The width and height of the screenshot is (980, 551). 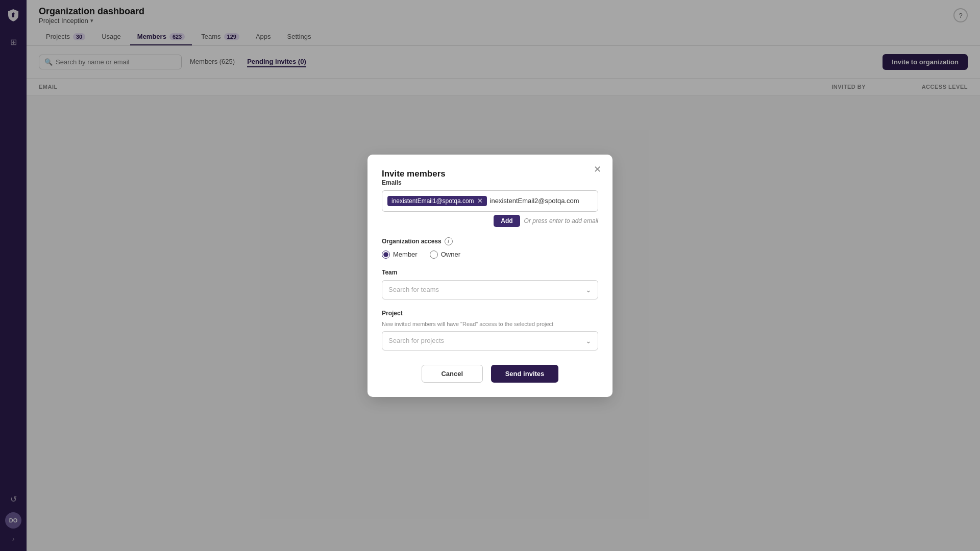 I want to click on emails-label: Emails, so click(x=490, y=183).